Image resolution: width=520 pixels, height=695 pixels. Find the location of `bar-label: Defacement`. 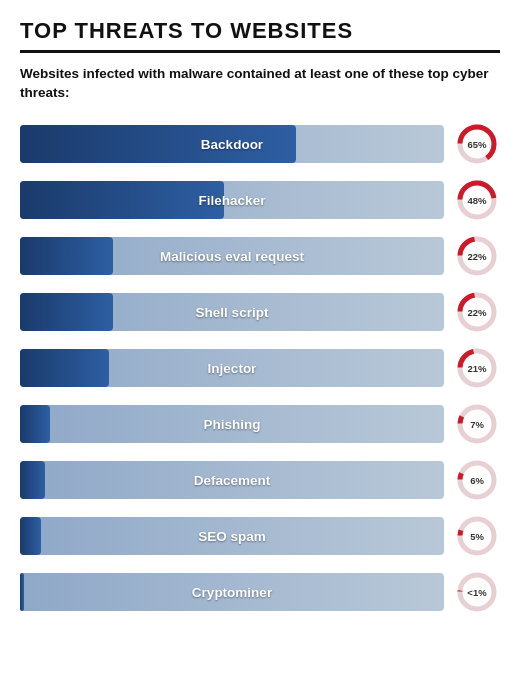

bar-label: Defacement is located at coordinates (232, 480).